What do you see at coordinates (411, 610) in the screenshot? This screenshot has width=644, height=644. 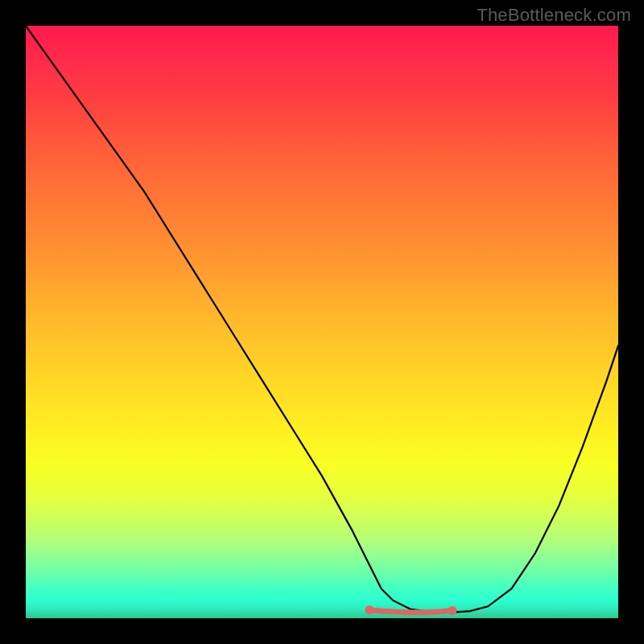 I see `optimal-band-markers` at bounding box center [411, 610].